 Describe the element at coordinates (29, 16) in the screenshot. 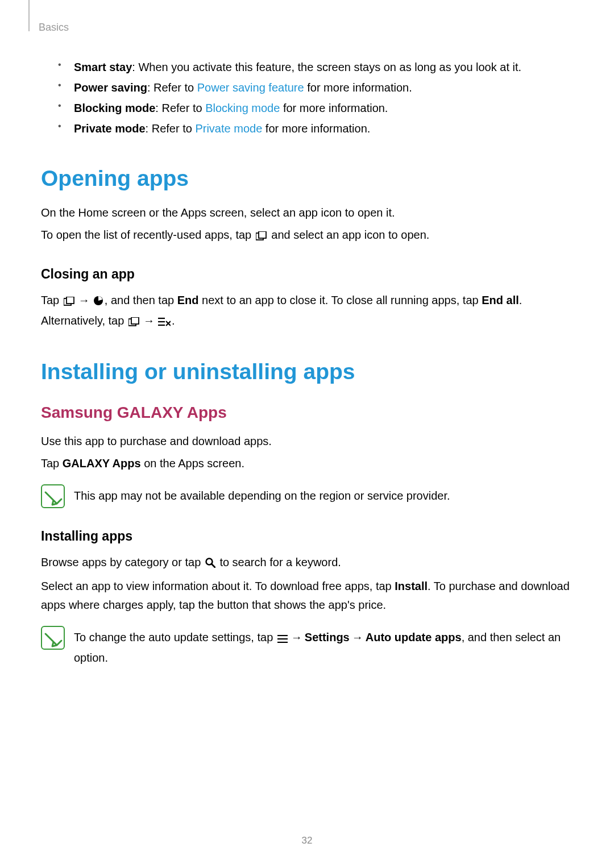

I see `header-vertical-line` at that location.